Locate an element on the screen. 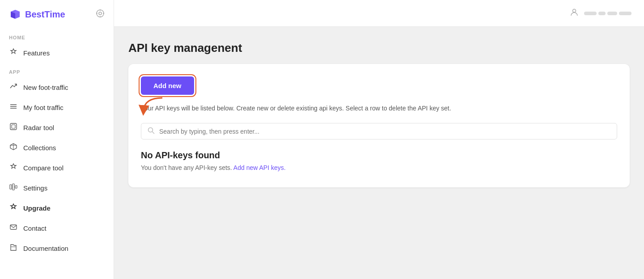 The height and width of the screenshot is (279, 644). box-icon is located at coordinates (13, 148).